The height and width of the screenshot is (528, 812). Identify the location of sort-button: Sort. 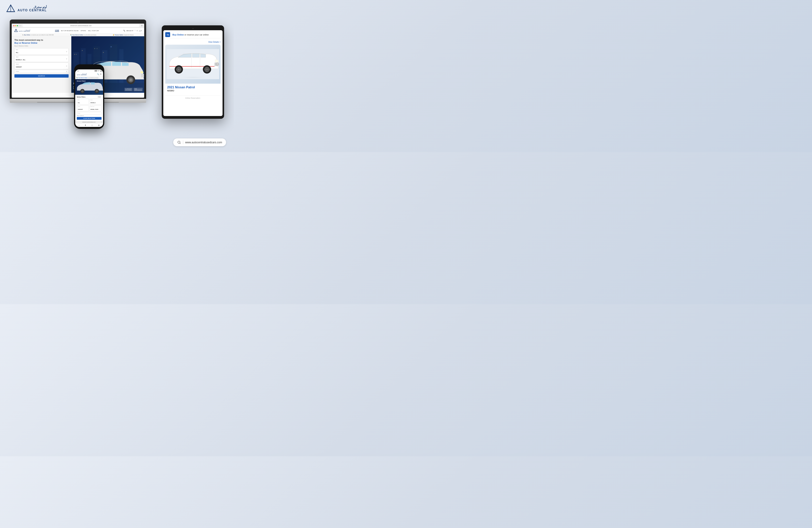
(100, 97).